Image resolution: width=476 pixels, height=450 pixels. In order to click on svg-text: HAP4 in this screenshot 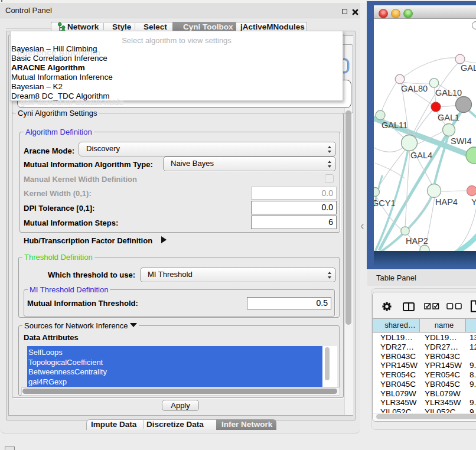, I will do `click(446, 202)`.